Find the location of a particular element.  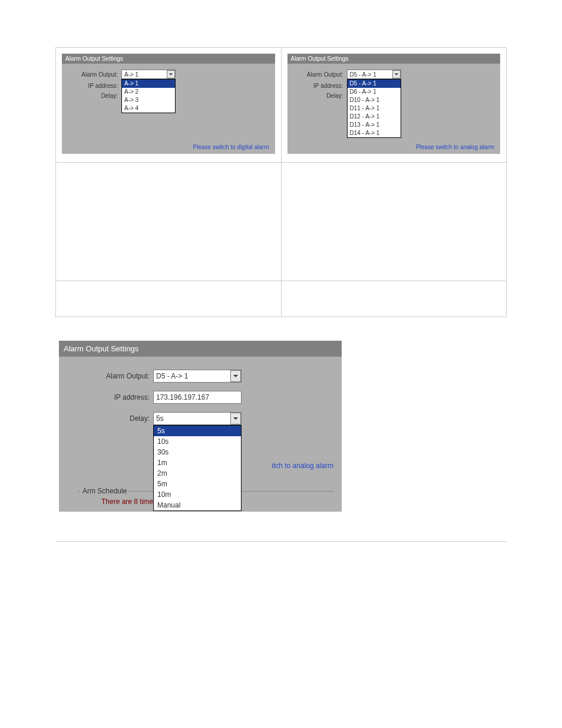

delay-select: 5s is located at coordinates (197, 419).